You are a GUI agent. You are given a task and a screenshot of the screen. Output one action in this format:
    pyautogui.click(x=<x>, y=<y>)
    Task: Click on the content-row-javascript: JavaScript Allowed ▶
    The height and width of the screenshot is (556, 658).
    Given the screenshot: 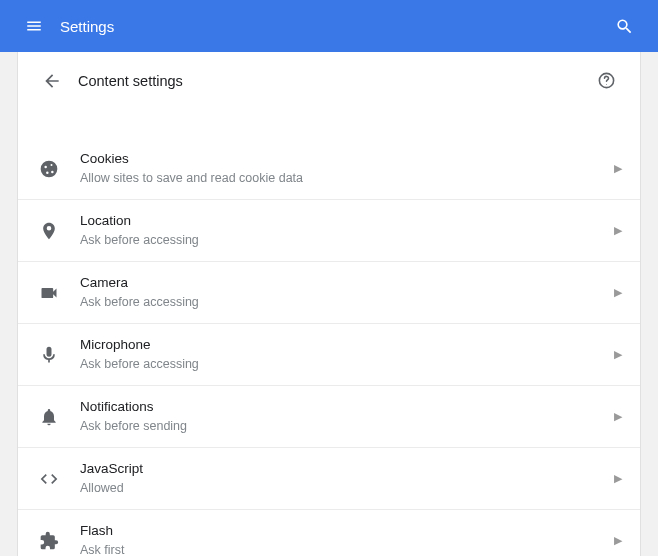 What is the action you would take?
    pyautogui.click(x=329, y=479)
    